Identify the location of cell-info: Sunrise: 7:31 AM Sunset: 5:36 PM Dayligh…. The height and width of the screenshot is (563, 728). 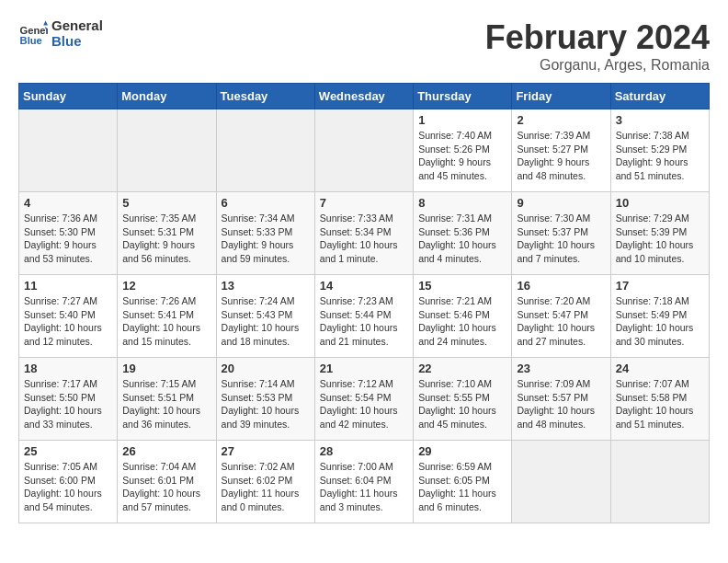
(462, 239).